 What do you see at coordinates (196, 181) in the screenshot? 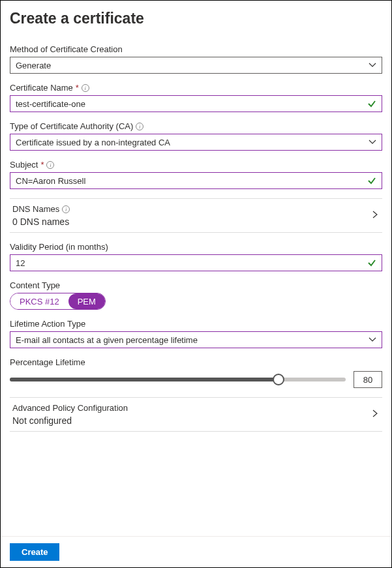
I see `subject-input: CN=Aaron Russell` at bounding box center [196, 181].